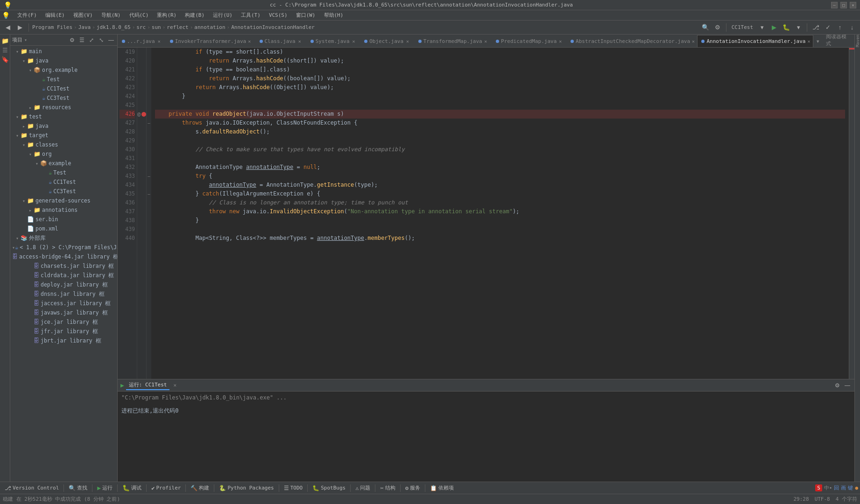 The width and height of the screenshot is (860, 504). I want to click on tree-item-jar-jce: 🗄 jce.jar library 框, so click(63, 322).